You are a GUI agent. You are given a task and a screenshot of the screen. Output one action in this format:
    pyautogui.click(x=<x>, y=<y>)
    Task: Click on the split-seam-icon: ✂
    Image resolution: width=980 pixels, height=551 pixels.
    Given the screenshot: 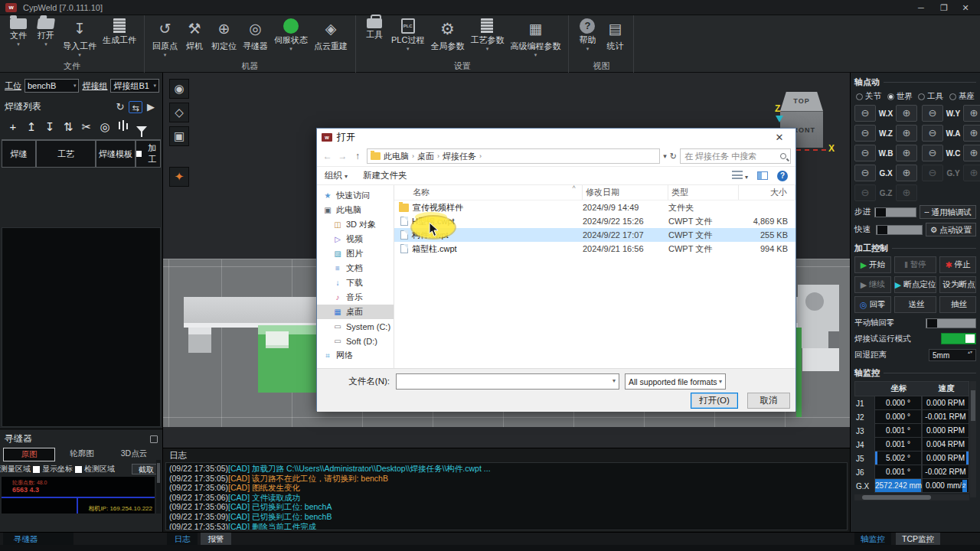 What is the action you would take?
    pyautogui.click(x=87, y=127)
    